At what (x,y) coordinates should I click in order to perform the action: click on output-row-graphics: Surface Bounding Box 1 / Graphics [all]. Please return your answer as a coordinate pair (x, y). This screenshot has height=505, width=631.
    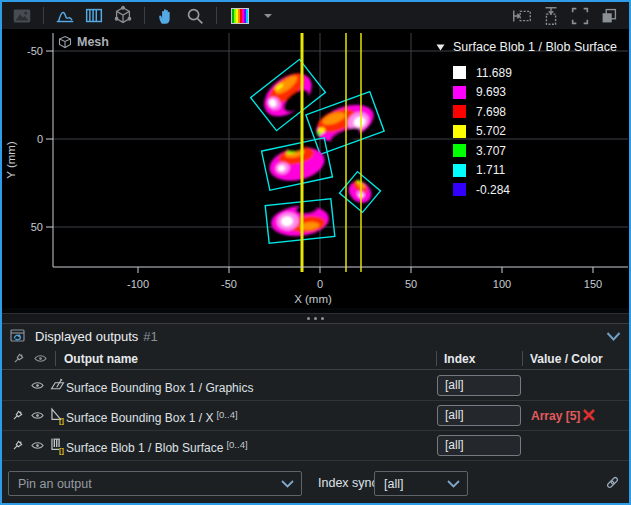
    Looking at the image, I should click on (316, 386).